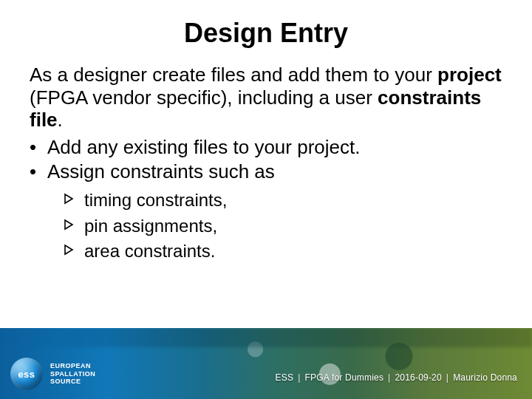 Image resolution: width=532 pixels, height=399 pixels. I want to click on bullet-item: Add any existing files to your project., so click(266, 148).